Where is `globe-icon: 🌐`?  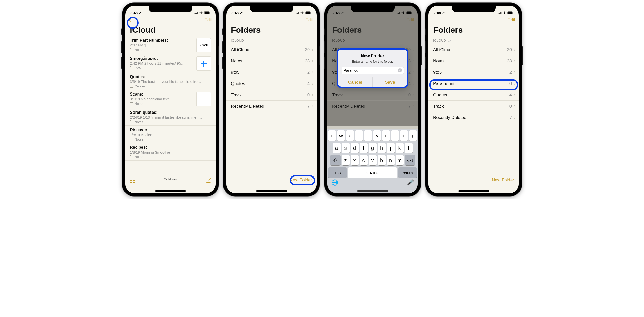 globe-icon: 🌐 is located at coordinates (335, 183).